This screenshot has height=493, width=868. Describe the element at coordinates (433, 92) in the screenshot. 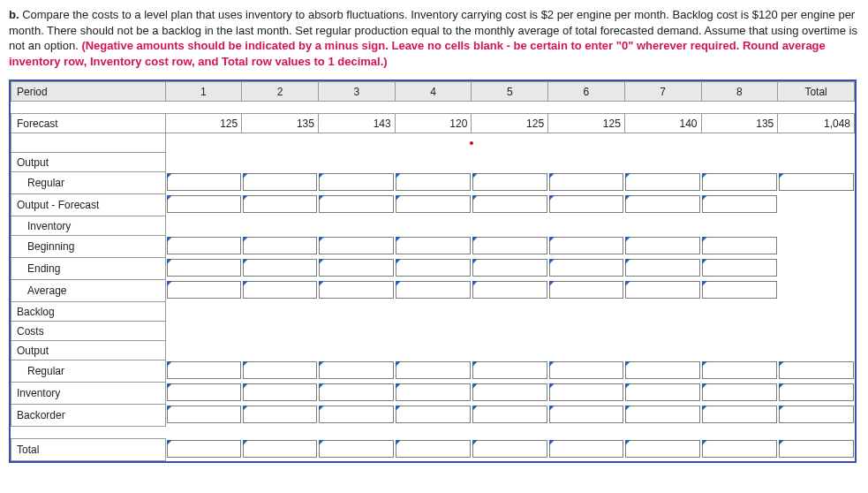

I see `header-col-4: 4` at that location.